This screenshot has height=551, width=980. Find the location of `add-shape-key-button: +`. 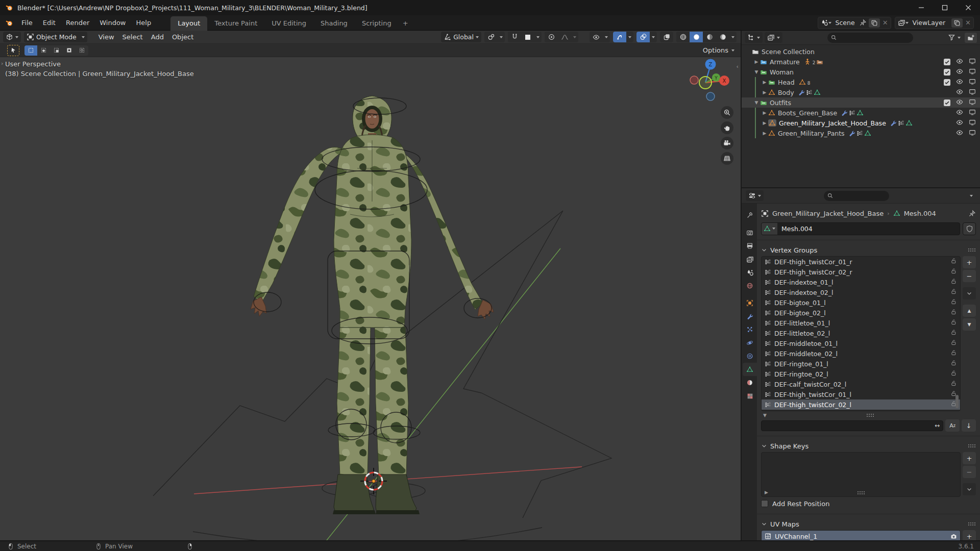

add-shape-key-button: + is located at coordinates (969, 458).